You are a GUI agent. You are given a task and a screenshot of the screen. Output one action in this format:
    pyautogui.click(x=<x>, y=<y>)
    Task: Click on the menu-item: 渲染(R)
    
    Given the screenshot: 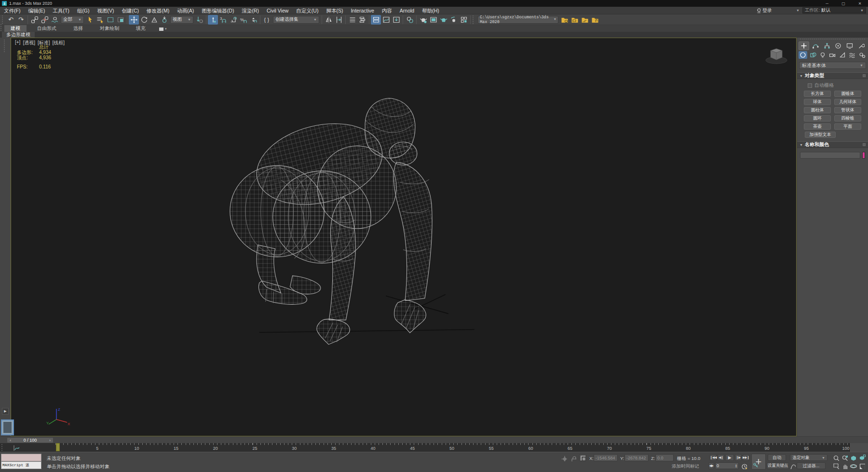 What is the action you would take?
    pyautogui.click(x=250, y=11)
    